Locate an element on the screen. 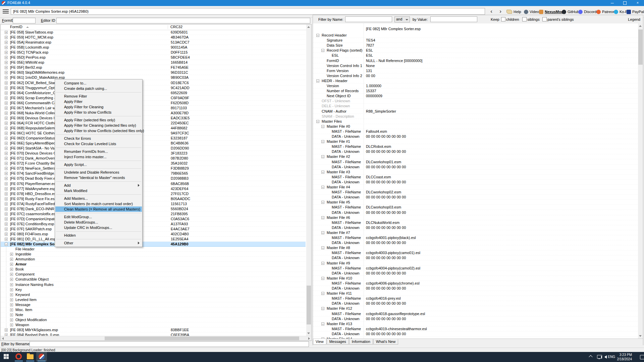  detail-row: −Master File #1 is located at coordinates (475, 141).